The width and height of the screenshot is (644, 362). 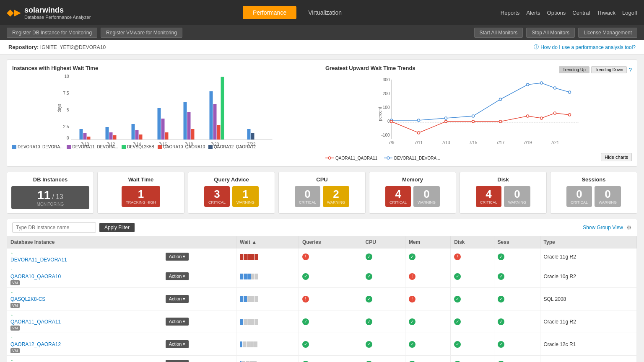 I want to click on action-btn-devora11: Action ▾, so click(x=177, y=256).